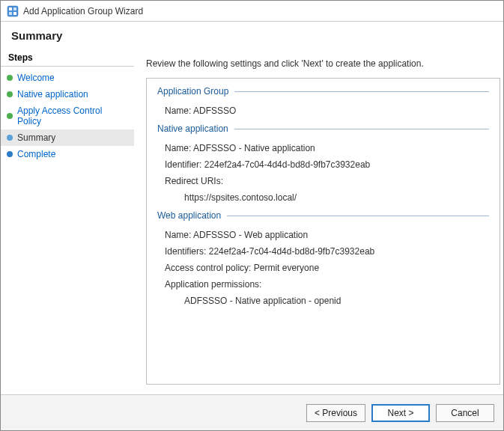 The height and width of the screenshot is (431, 504). I want to click on field-label: Identifiers:, so click(186, 251).